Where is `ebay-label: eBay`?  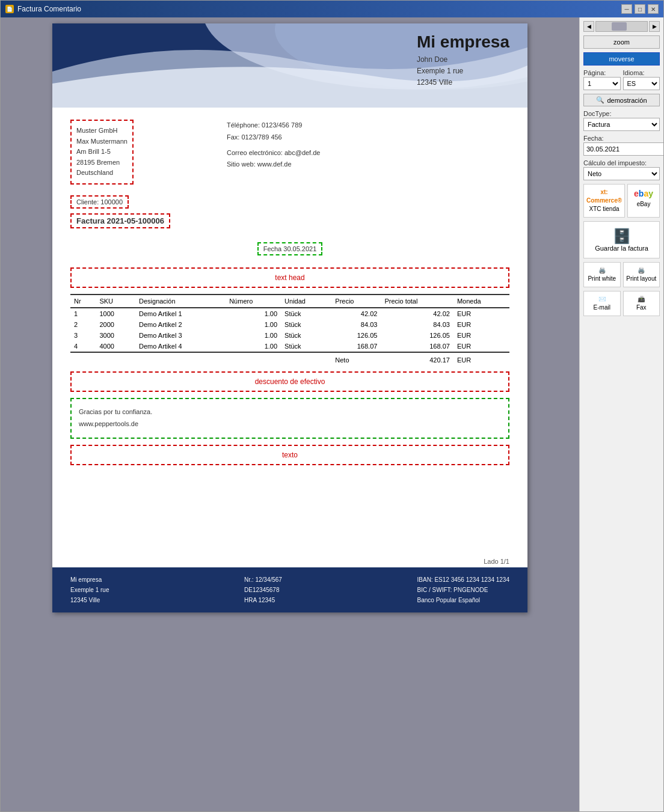 ebay-label: eBay is located at coordinates (644, 204).